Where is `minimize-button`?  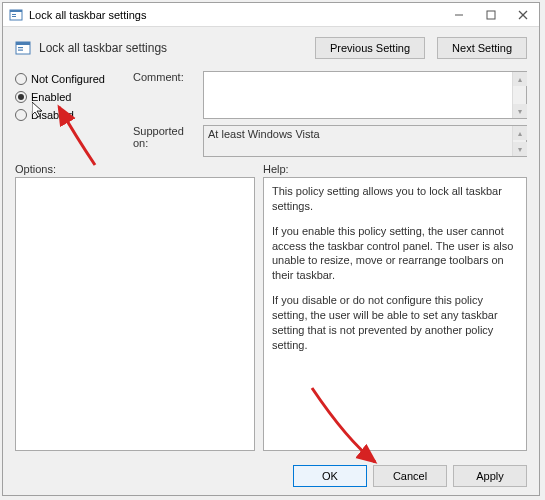
minimize-button is located at coordinates (459, 15).